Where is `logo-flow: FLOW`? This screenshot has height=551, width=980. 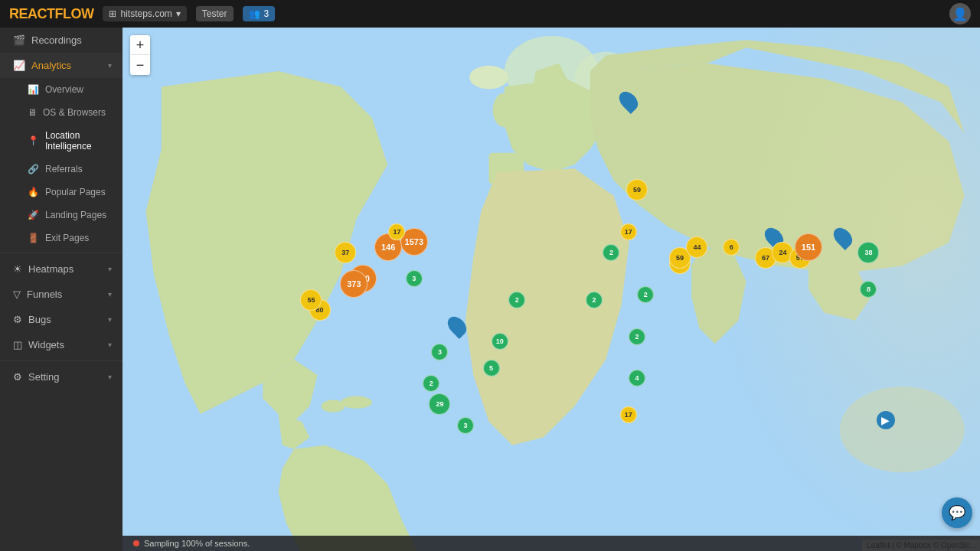
logo-flow: FLOW is located at coordinates (75, 14).